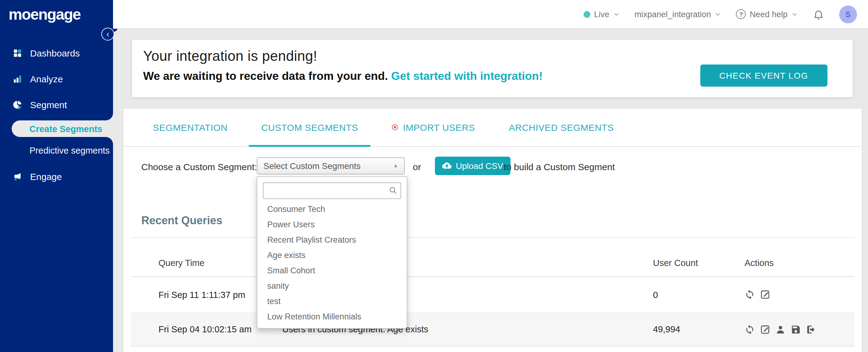  What do you see at coordinates (764, 75) in the screenshot?
I see `check-event-log-button: CHECK EVENT LOG` at bounding box center [764, 75].